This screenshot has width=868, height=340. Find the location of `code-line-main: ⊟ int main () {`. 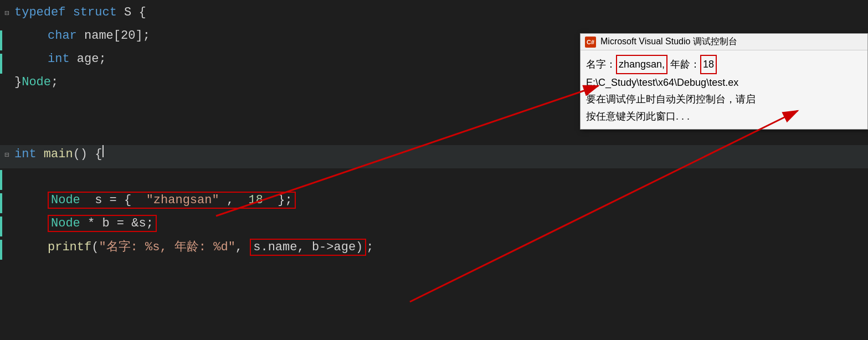

code-line-main: ⊟ int main () { is located at coordinates (434, 157).